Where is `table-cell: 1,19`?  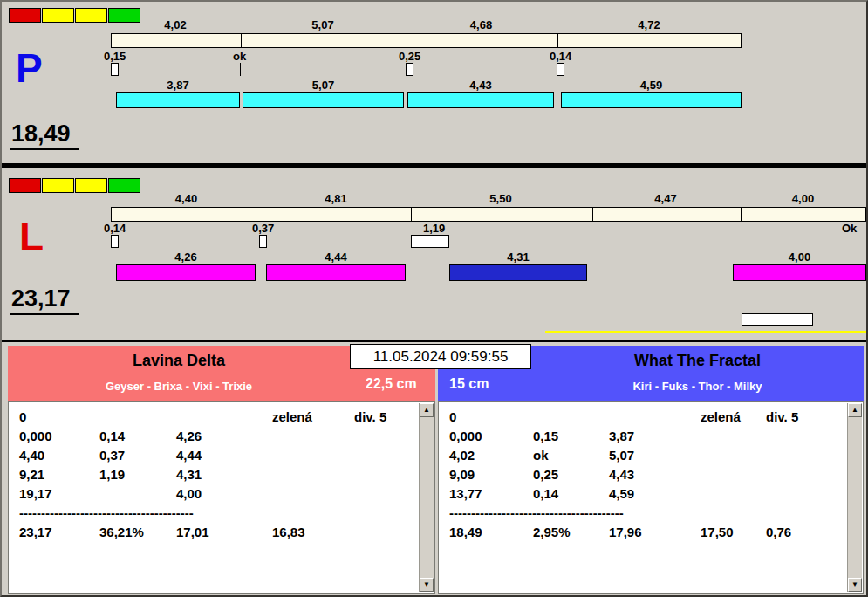
table-cell: 1,19 is located at coordinates (112, 475).